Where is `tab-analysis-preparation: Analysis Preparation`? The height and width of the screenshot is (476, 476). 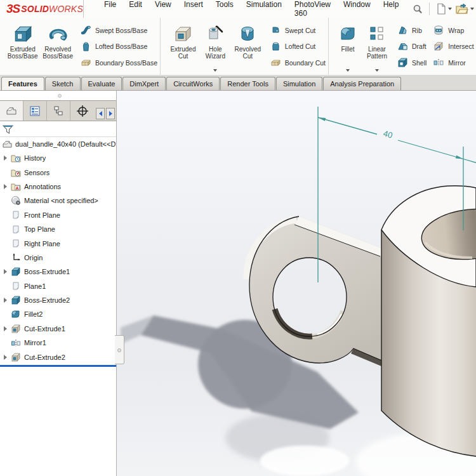 tab-analysis-preparation: Analysis Preparation is located at coordinates (362, 84).